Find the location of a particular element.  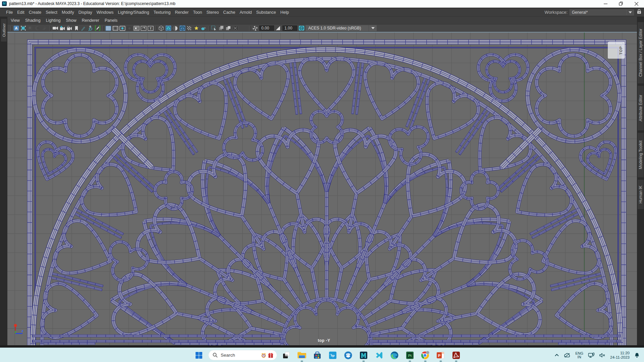

tab-human-ik: Human IK is located at coordinates (641, 194).